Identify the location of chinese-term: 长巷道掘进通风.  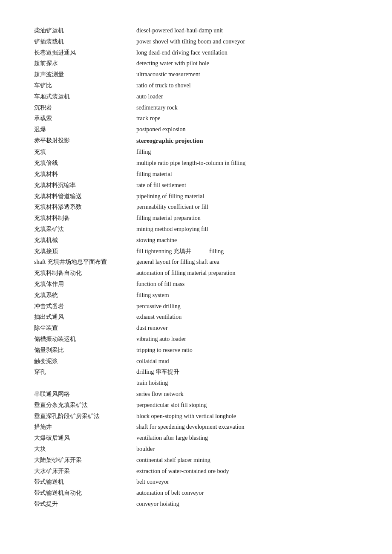
(85, 53).